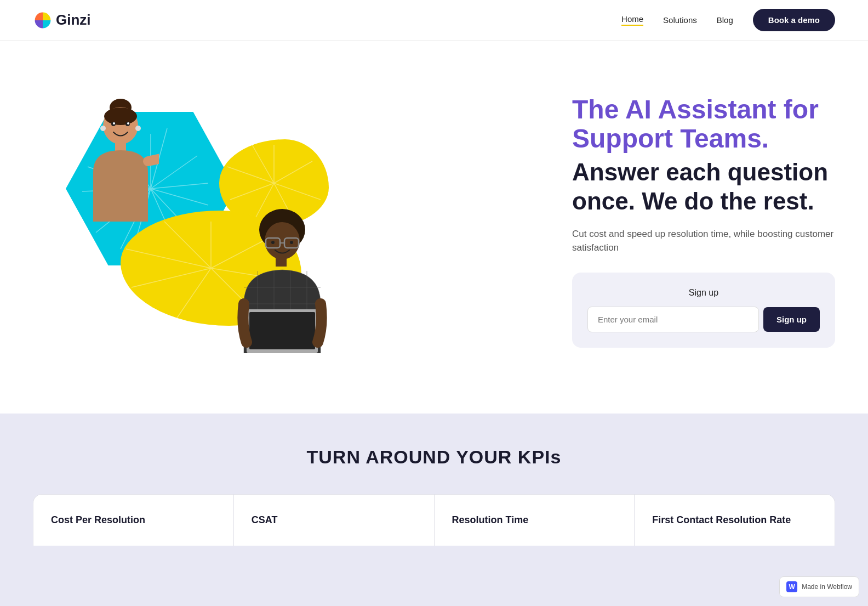 The width and height of the screenshot is (868, 606). I want to click on signup-card: Sign up Sign up, so click(704, 310).